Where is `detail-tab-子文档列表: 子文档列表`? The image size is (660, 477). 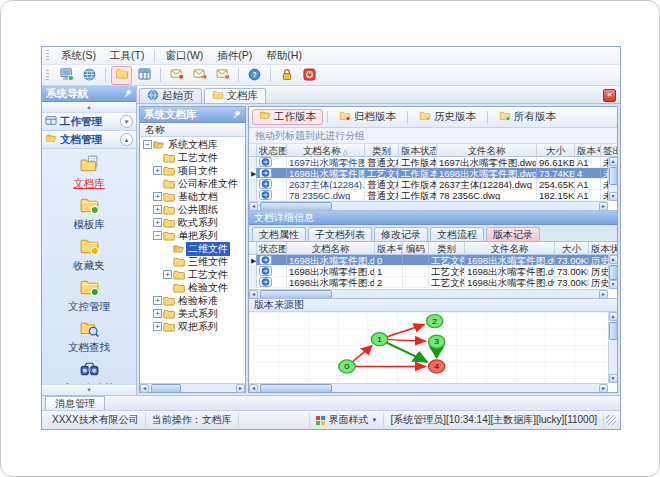
detail-tab-子文档列表: 子文档列表 is located at coordinates (340, 234).